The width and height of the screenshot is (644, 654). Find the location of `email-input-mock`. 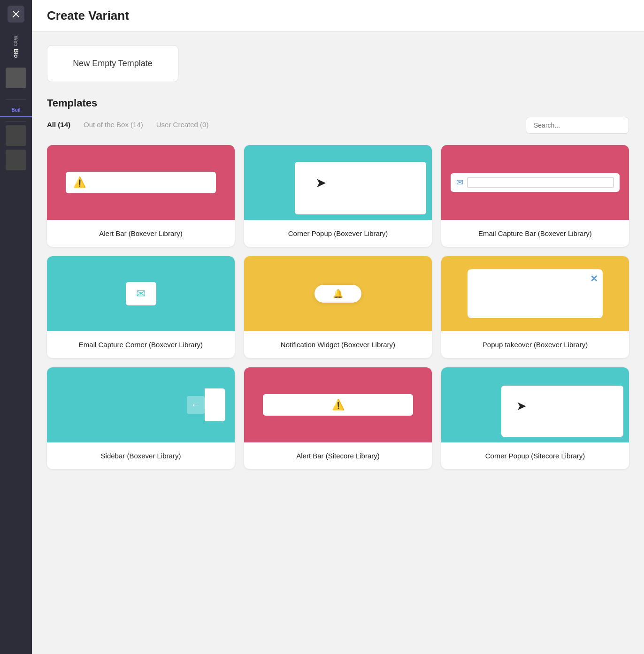

email-input-mock is located at coordinates (541, 183).